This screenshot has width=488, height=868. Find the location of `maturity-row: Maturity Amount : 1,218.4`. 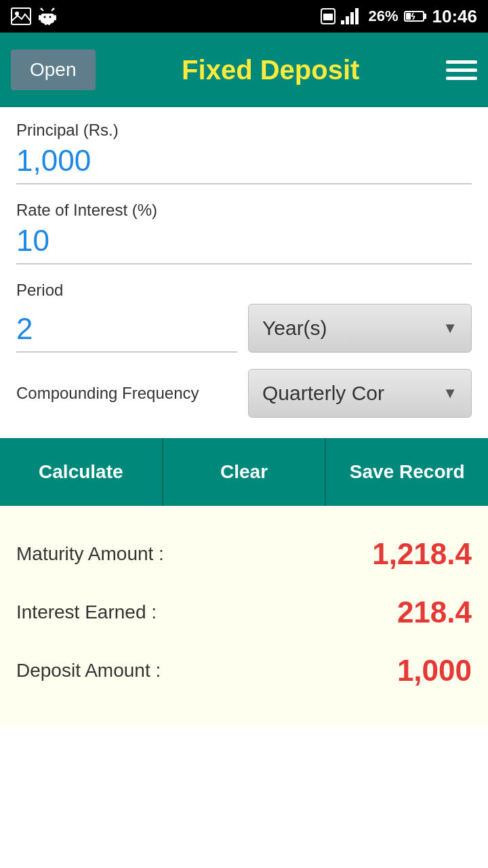

maturity-row: Maturity Amount : 1,218.4 is located at coordinates (244, 554).